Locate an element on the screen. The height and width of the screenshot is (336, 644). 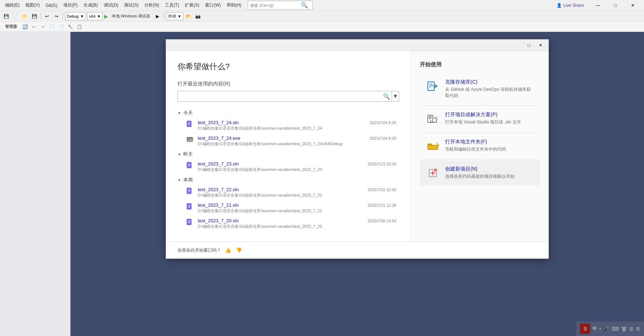
open-project-title: 打开项目或解决方案(P) is located at coordinates (490, 115).